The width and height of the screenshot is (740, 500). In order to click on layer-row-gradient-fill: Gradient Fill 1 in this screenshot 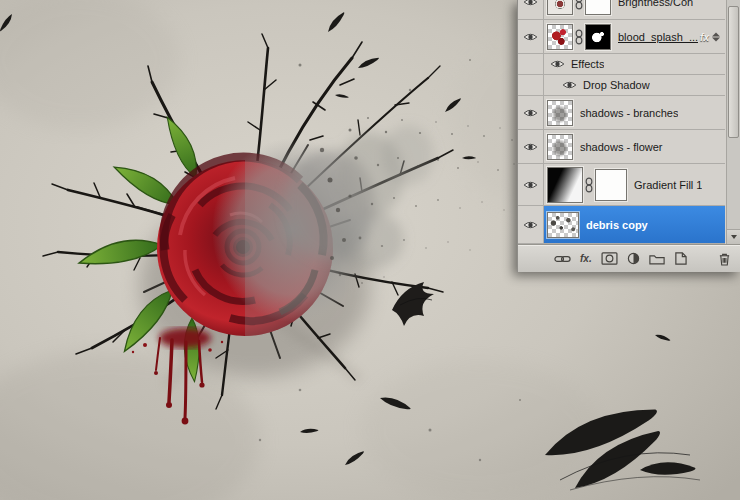, I will do `click(622, 185)`.